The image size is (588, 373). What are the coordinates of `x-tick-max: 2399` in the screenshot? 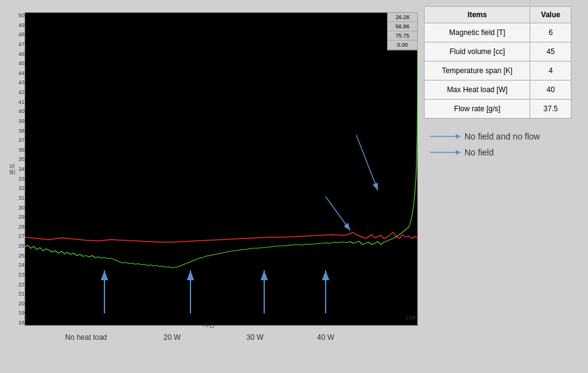 It's located at (412, 318).